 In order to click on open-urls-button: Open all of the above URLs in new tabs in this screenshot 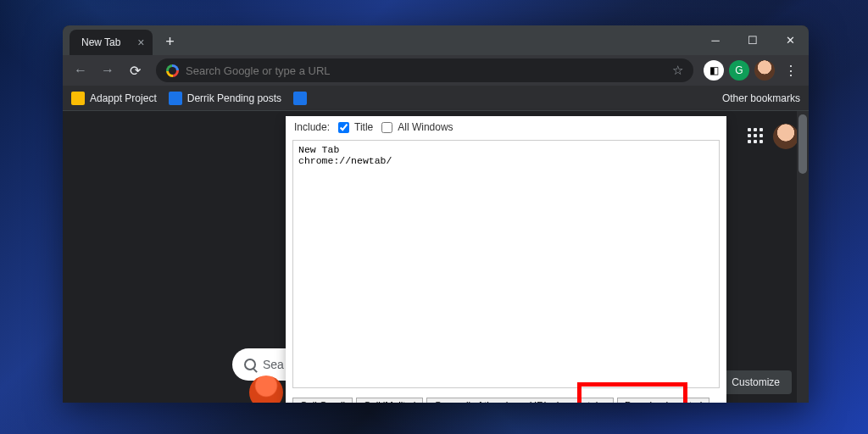, I will do `click(520, 400)`.